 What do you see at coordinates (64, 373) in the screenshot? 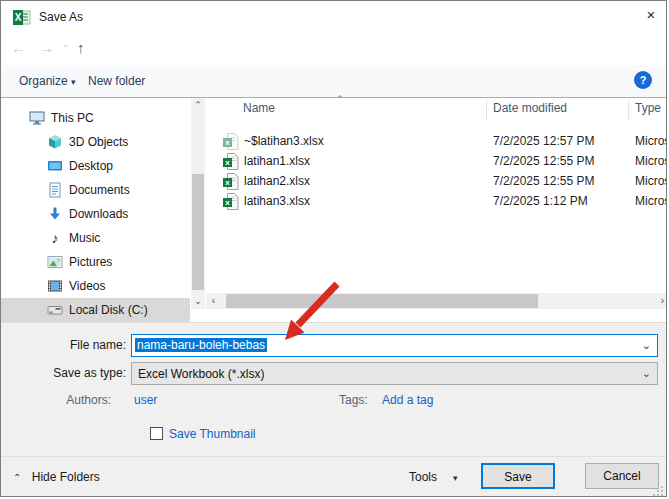
I see `save-as-type-label: Save as type:` at bounding box center [64, 373].